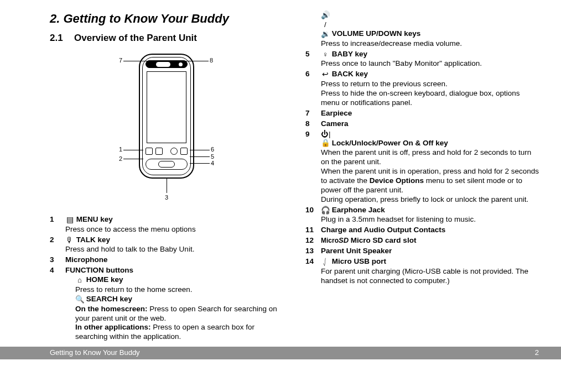 The height and width of the screenshot is (392, 561). What do you see at coordinates (105, 280) in the screenshot?
I see `sub-label: HOME key` at bounding box center [105, 280].